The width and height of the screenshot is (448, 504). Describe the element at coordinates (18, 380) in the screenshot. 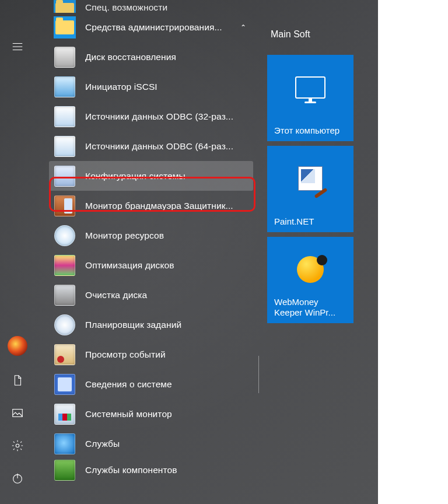

I see `documents-button` at that location.